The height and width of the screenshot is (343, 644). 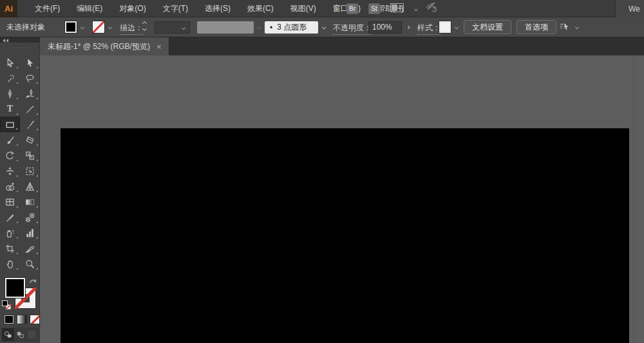 What do you see at coordinates (6, 306) in the screenshot?
I see `default-fill-stroke-icon` at bounding box center [6, 306].